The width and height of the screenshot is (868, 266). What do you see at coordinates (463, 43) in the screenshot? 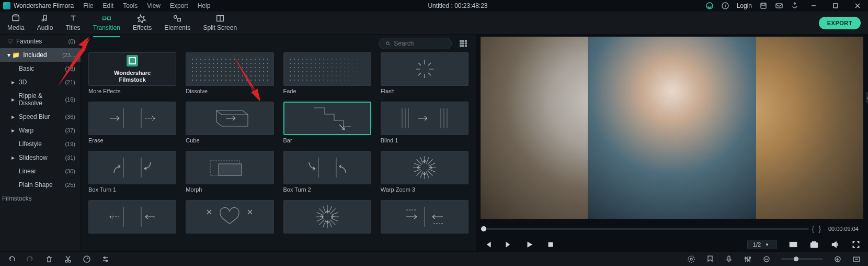
I see `grid-view-icon` at bounding box center [463, 43].